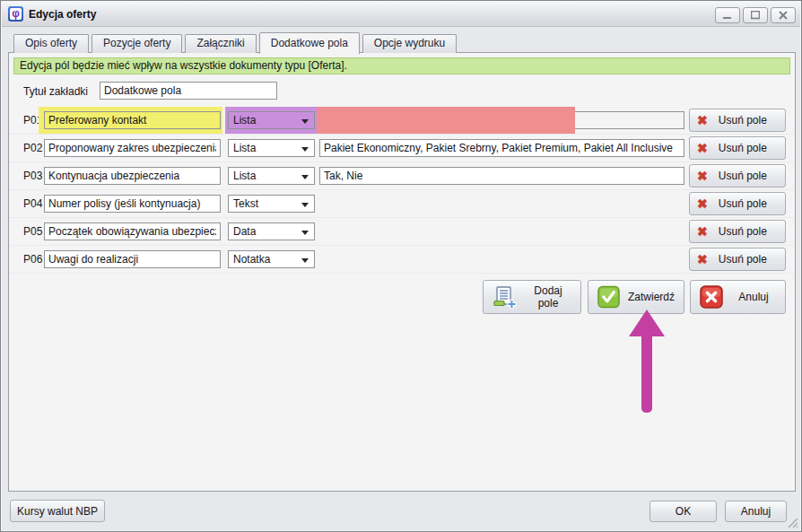  Describe the element at coordinates (647, 362) in the screenshot. I see `annotation-arrow` at that location.